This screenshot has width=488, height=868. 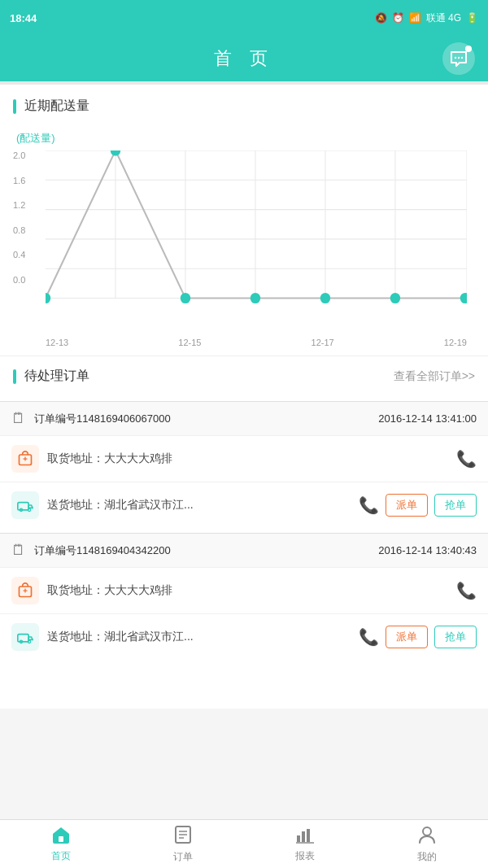 What do you see at coordinates (20, 155) in the screenshot?
I see `y-label-2: 2.0` at bounding box center [20, 155].